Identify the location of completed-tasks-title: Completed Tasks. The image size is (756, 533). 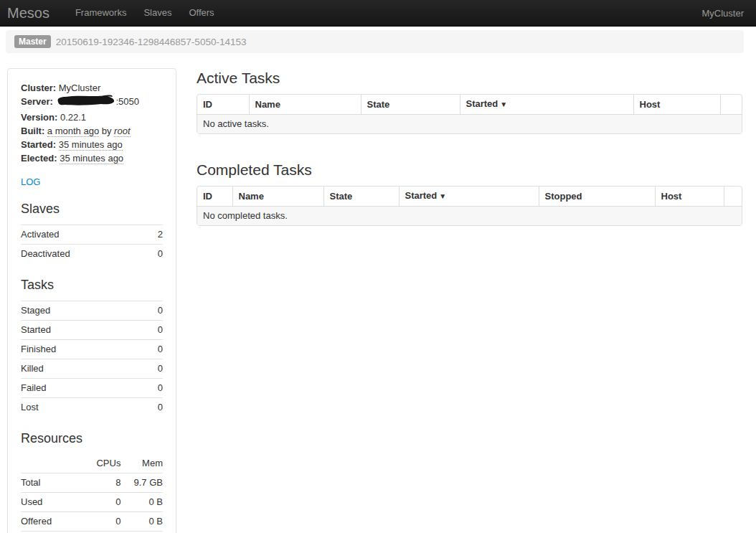
(469, 169).